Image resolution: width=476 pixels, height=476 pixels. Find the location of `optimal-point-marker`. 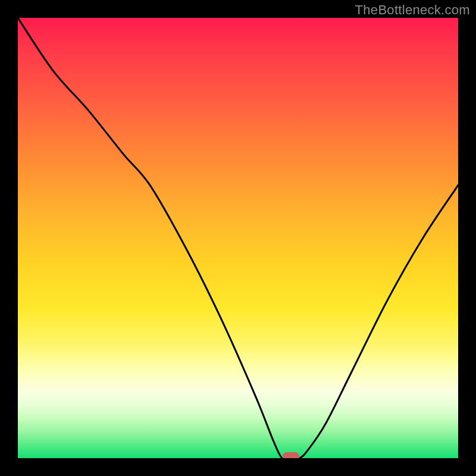

optimal-point-marker is located at coordinates (291, 455).